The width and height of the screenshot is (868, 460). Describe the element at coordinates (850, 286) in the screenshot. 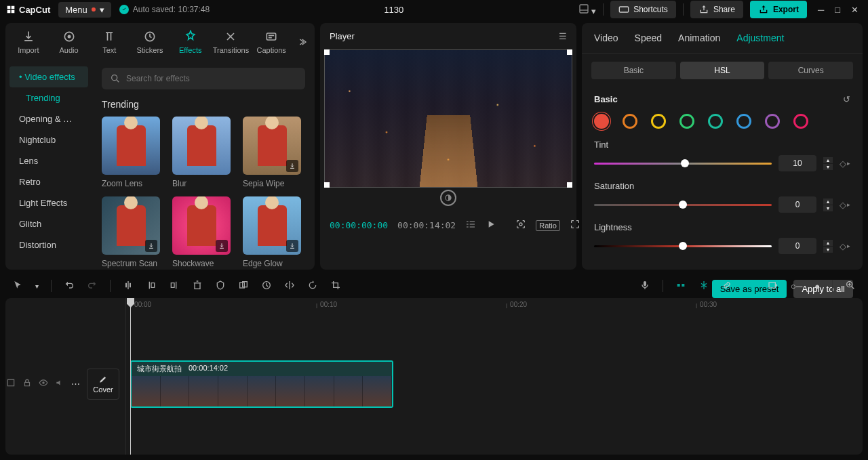

I see `zoom-fit-icon` at that location.